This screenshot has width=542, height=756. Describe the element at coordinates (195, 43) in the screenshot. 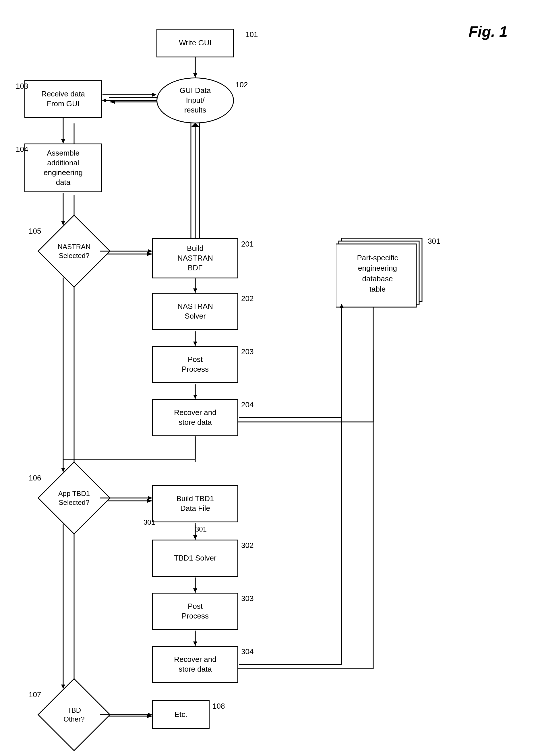

I see `write-gui-label: Write GUI` at that location.